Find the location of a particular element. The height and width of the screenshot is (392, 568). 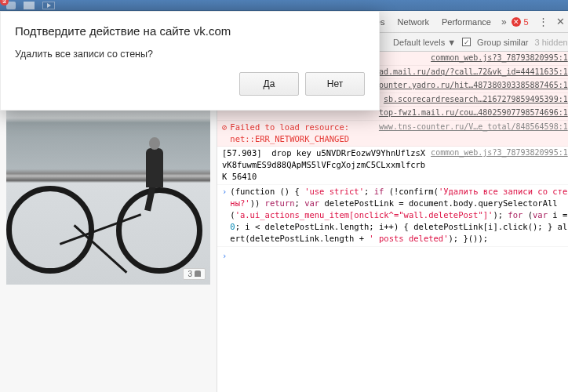

tab-performance: Performance is located at coordinates (466, 22).